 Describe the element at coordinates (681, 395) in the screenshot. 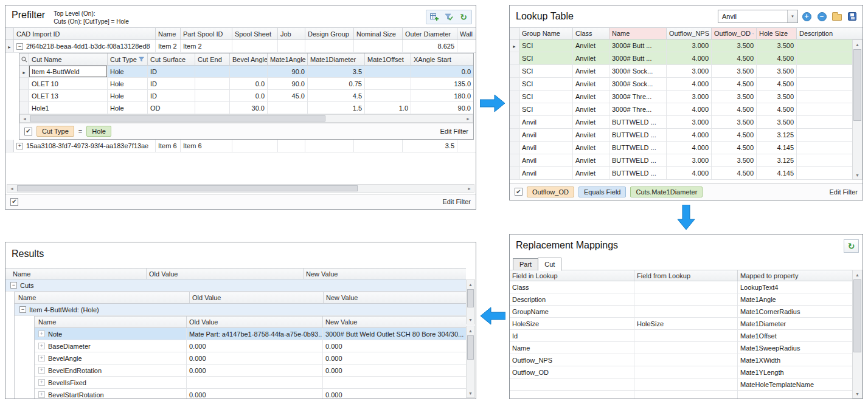

I see `mapping-row-partial` at that location.